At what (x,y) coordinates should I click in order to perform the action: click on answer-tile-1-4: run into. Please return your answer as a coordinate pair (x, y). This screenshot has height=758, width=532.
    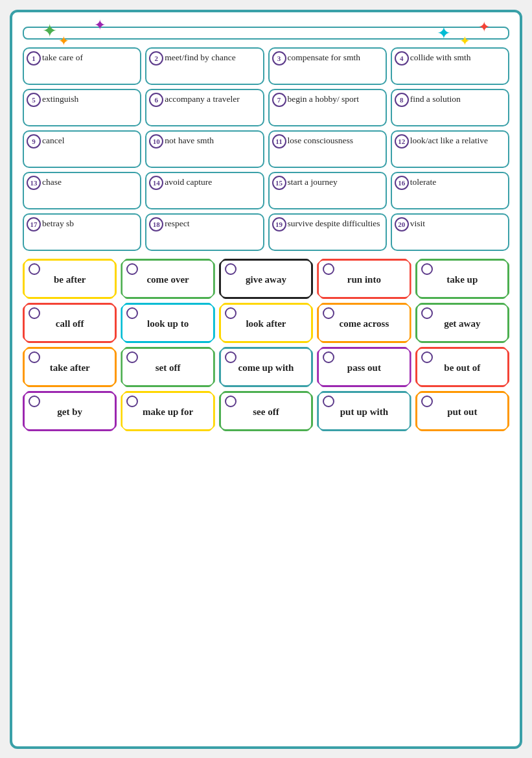
    Looking at the image, I should click on (364, 279).